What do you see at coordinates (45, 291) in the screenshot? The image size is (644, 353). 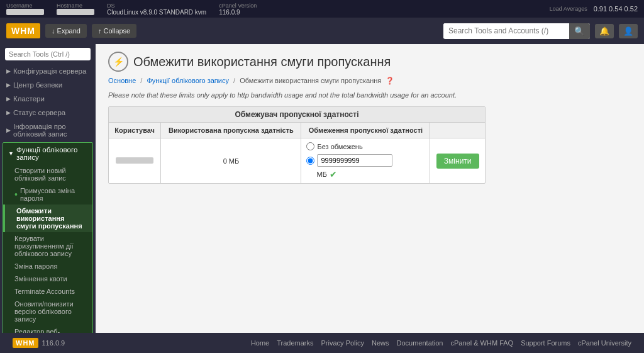 I see `sidebar-subitem-terminate-label: Terminate Accounts` at bounding box center [45, 291].